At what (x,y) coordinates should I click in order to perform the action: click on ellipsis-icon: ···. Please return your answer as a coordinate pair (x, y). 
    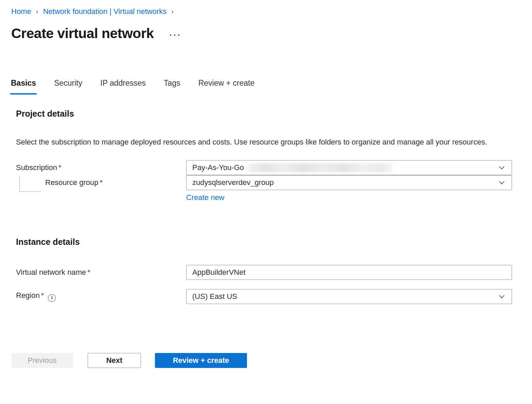
    Looking at the image, I should click on (176, 35).